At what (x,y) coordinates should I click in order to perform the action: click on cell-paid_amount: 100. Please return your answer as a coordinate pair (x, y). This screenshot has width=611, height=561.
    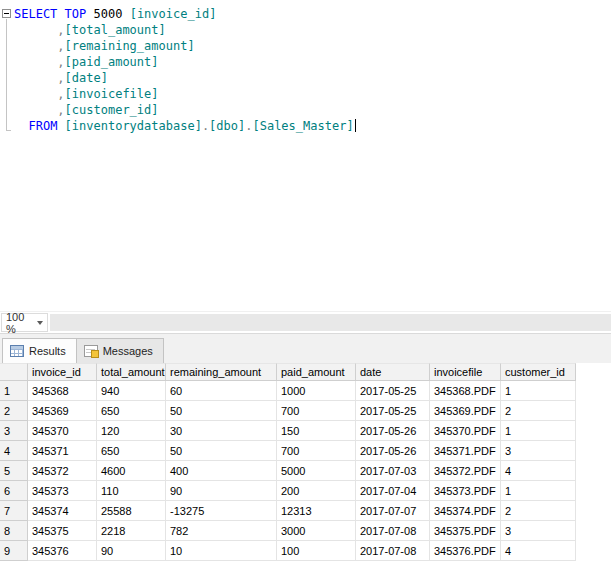
    Looking at the image, I should click on (316, 551).